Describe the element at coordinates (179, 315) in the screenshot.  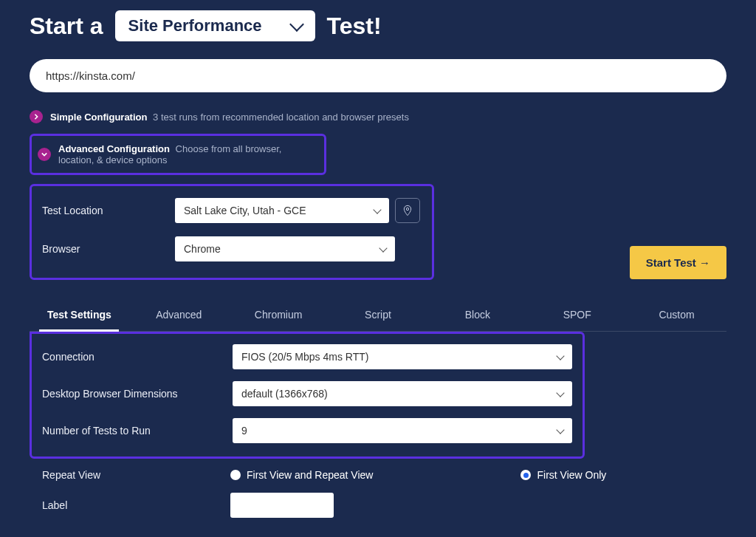
I see `tab-advanced: Advanced` at that location.